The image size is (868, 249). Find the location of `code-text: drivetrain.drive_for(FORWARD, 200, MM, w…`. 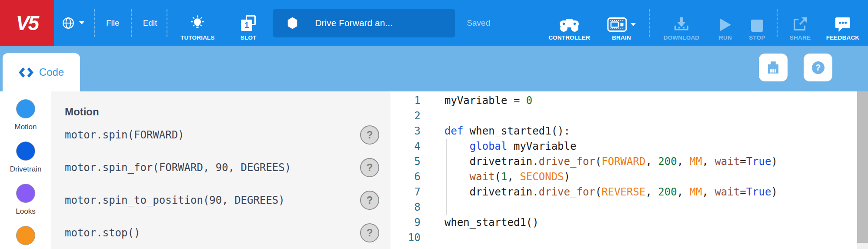

code-text: drivetrain.drive_for(FORWARD, 200, MM, w… is located at coordinates (611, 162).